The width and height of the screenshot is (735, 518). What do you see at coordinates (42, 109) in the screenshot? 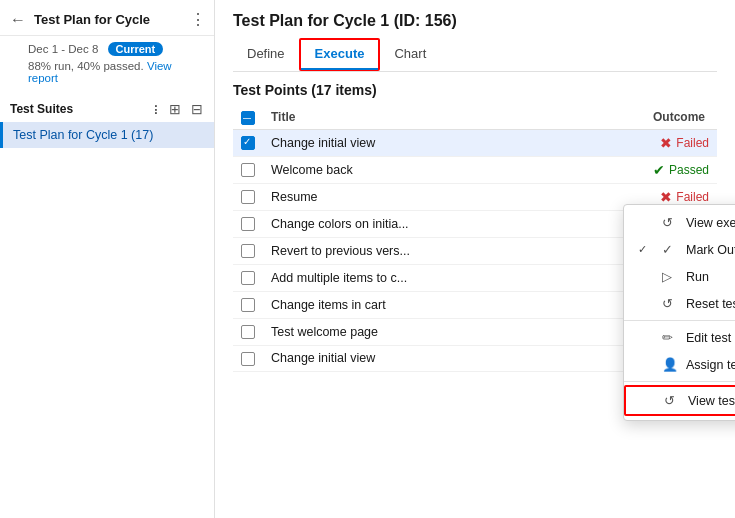
I see `suites-label: Test Suites` at bounding box center [42, 109].